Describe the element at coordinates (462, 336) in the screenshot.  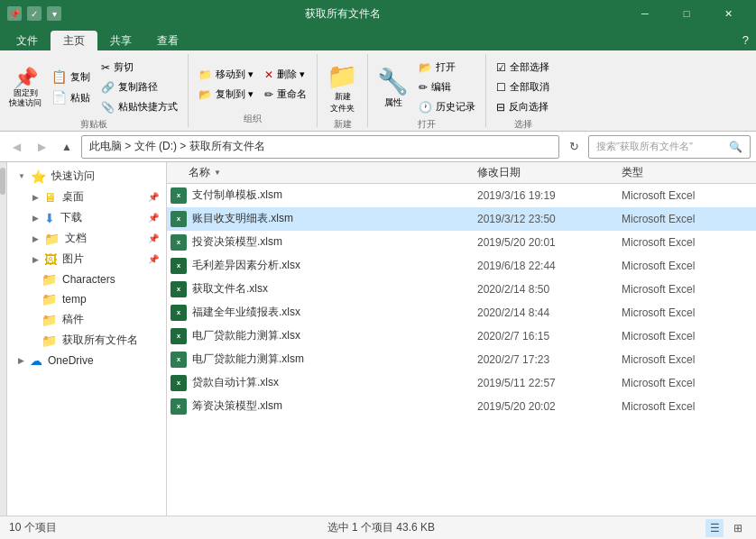
I see `table-row: x 电厂贷款能力测算.xlsx 2020/2/7 16:15 Microsoft…` at that location.